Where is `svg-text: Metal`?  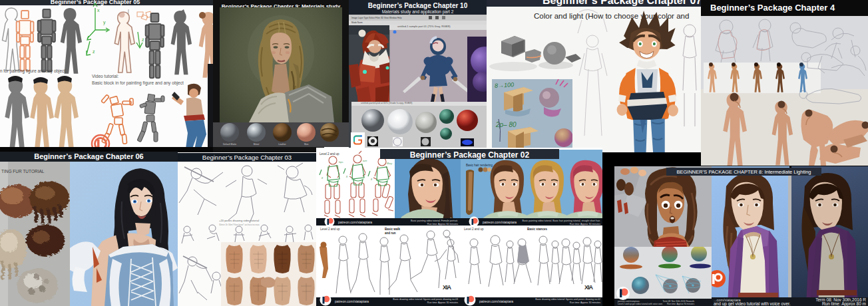
svg-text: Metal is located at coordinates (257, 144).